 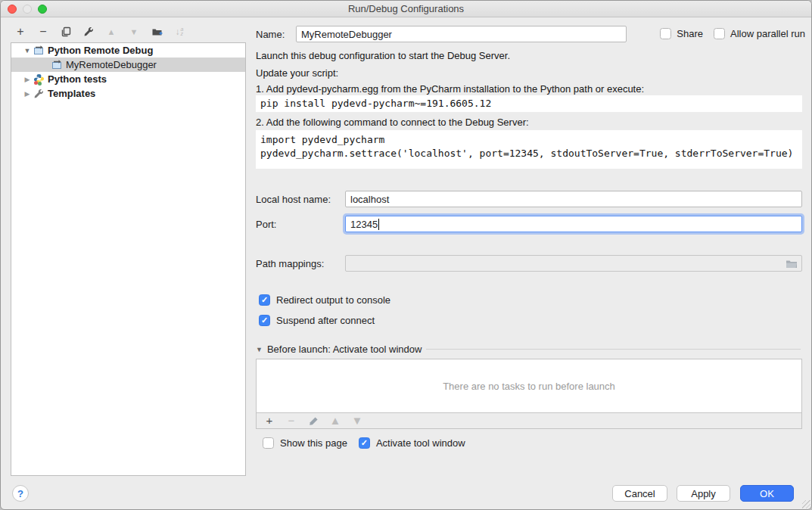 I want to click on redirect-output-label: Redirect output to console, so click(x=333, y=300).